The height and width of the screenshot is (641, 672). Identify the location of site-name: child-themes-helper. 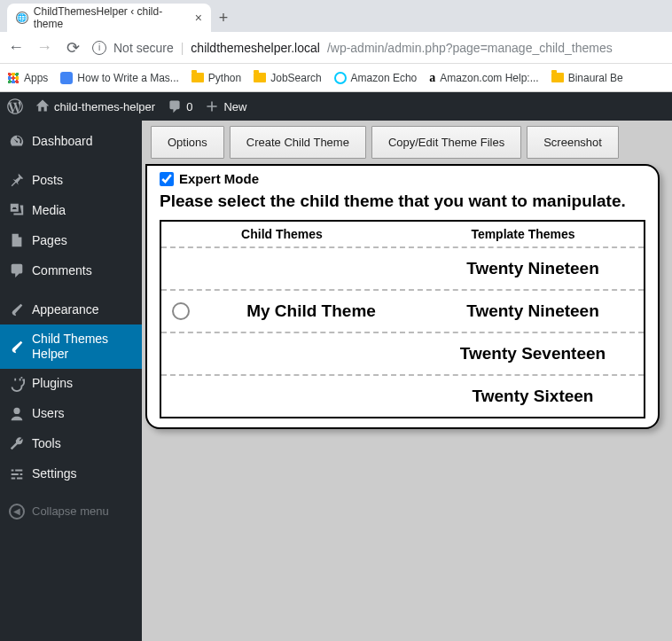
(105, 106).